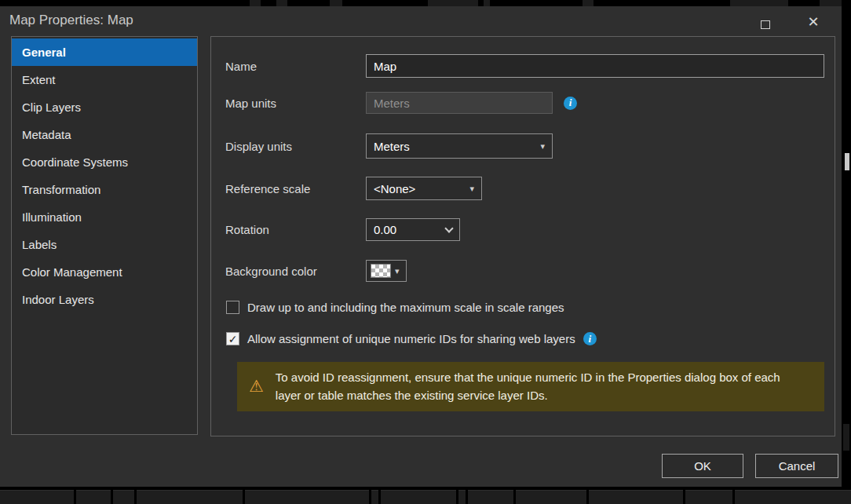 The height and width of the screenshot is (504, 851). I want to click on map-units-label: Map units, so click(295, 104).